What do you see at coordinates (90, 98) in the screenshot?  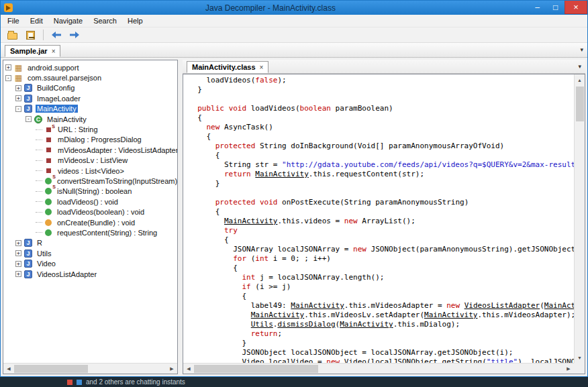 I see `tree-item: +JImageLoader` at bounding box center [90, 98].